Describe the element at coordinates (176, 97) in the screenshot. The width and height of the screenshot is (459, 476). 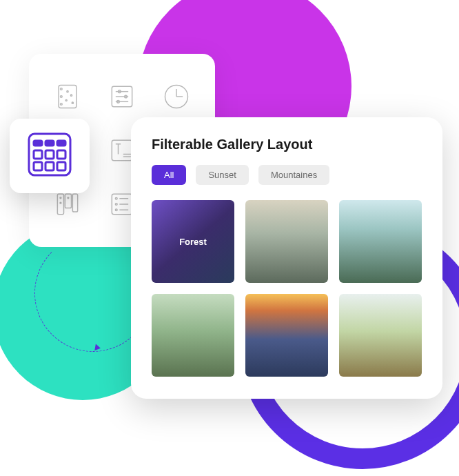
I see `clock-icon` at that location.